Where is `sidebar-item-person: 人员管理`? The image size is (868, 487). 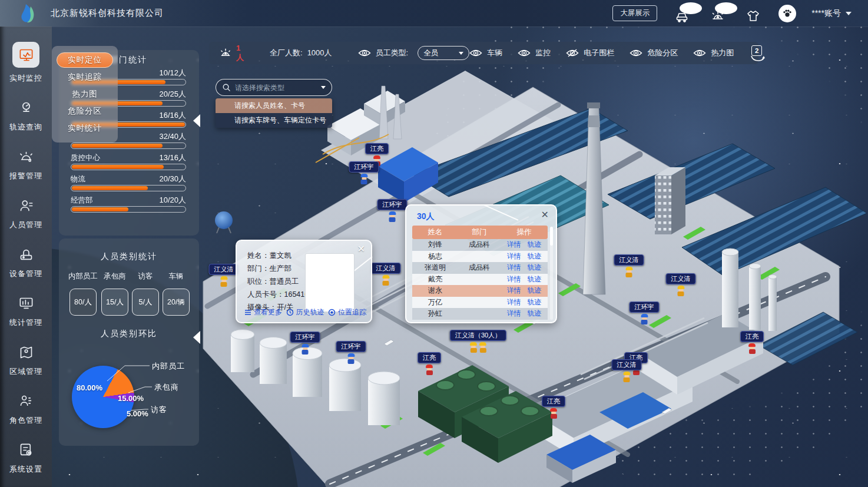 sidebar-item-person: 人员管理 is located at coordinates (26, 213).